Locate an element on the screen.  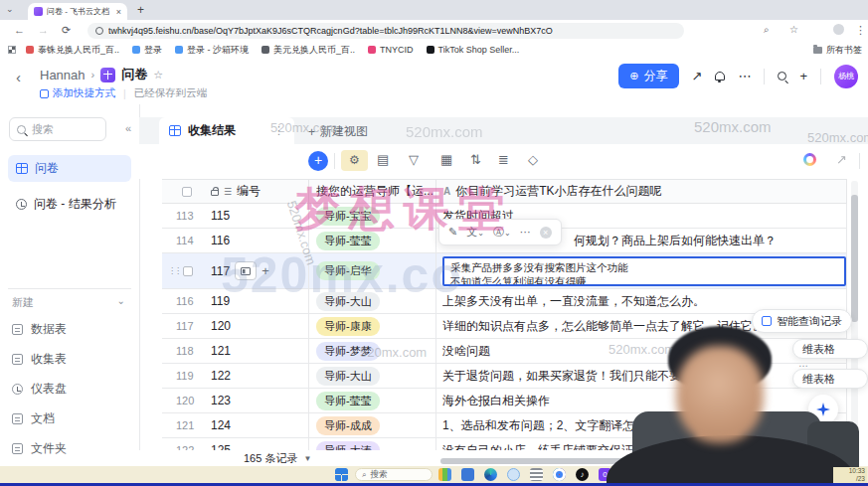
row-checkbox is located at coordinates (188, 271).